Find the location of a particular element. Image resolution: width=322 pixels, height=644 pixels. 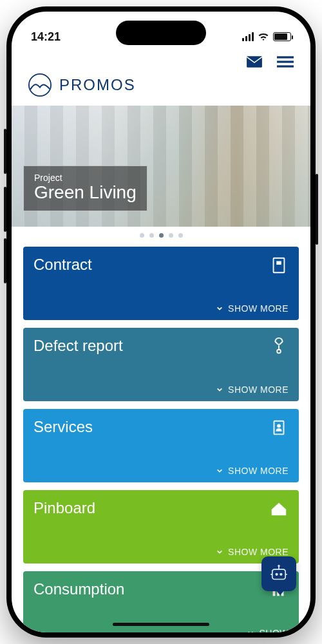

top-toolbar is located at coordinates (161, 60).